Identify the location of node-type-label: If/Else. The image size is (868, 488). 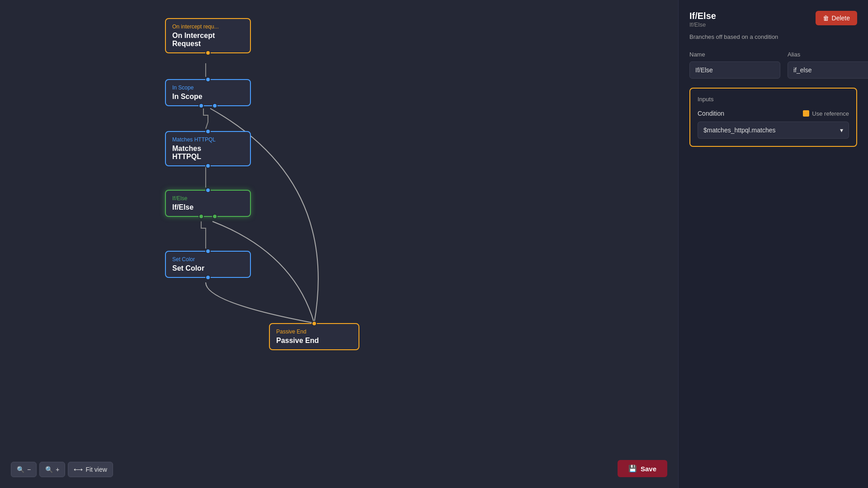
(208, 198).